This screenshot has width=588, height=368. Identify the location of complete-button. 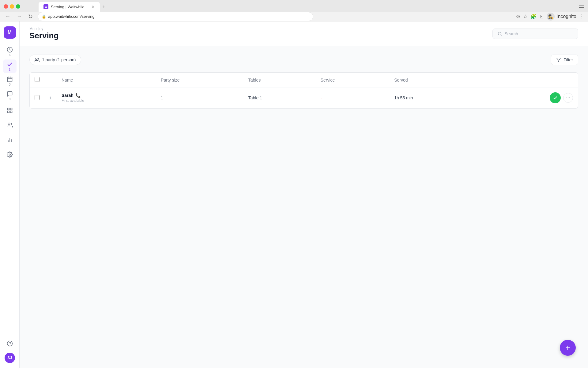
(555, 98).